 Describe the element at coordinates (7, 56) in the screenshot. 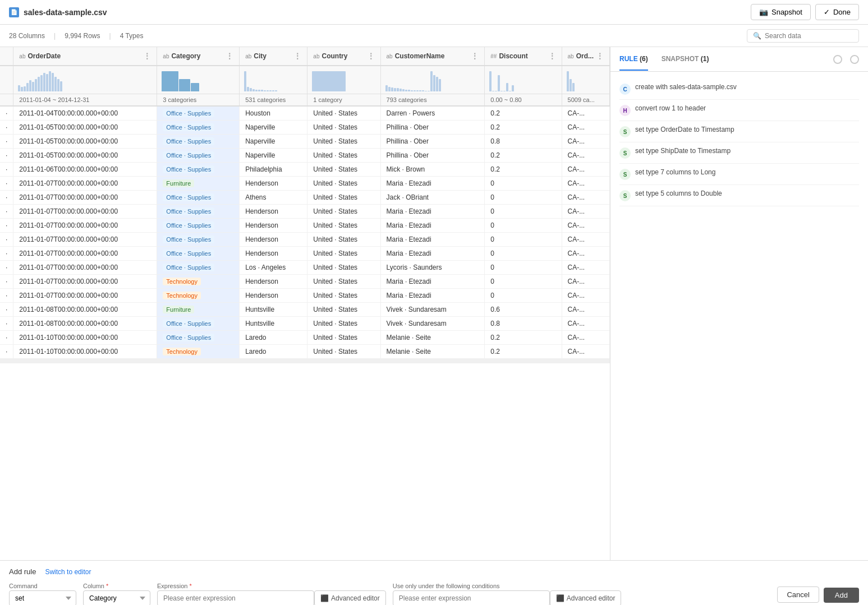

I see `row-marker-header` at that location.